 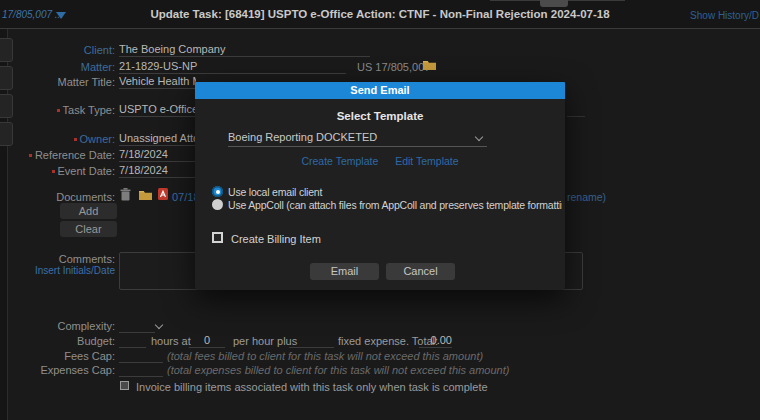 What do you see at coordinates (302, 137) in the screenshot?
I see `template-selected-value: Boeing Reporting DOCKETED` at bounding box center [302, 137].